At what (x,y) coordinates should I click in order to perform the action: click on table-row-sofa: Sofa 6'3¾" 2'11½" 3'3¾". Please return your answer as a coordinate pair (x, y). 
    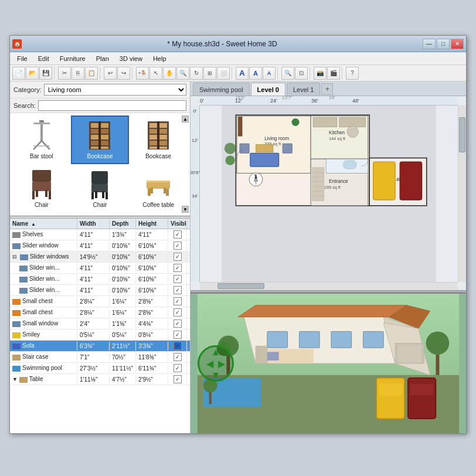
    Looking at the image, I should click on (100, 346).